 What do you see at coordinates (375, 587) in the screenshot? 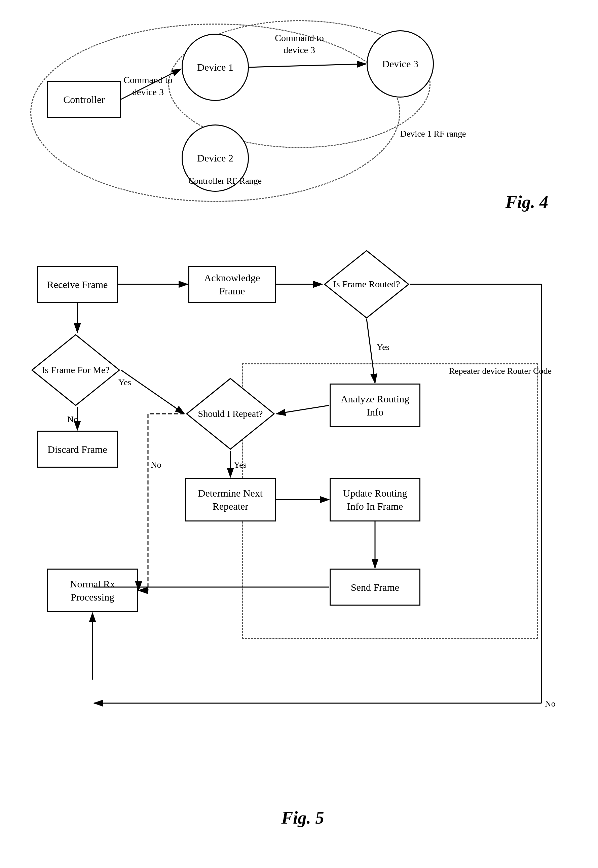
I see `send-frame-box: Send Frame` at bounding box center [375, 587].